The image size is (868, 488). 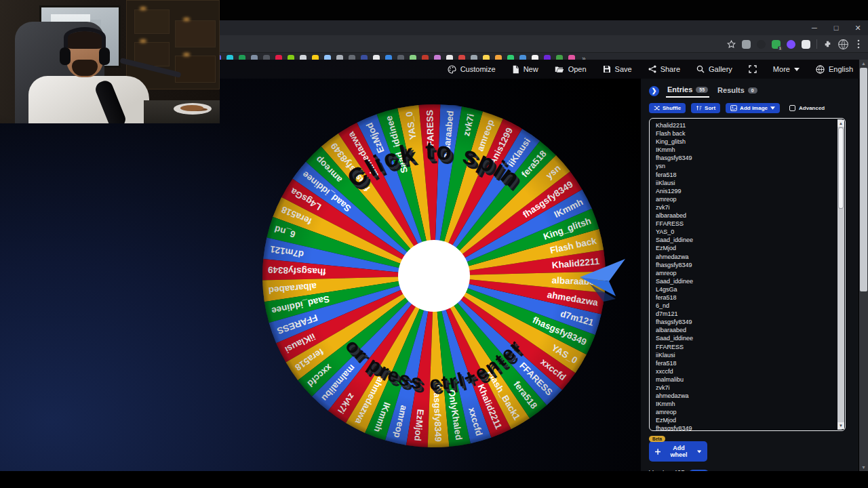 I want to click on sort-button: Sort, so click(x=705, y=108).